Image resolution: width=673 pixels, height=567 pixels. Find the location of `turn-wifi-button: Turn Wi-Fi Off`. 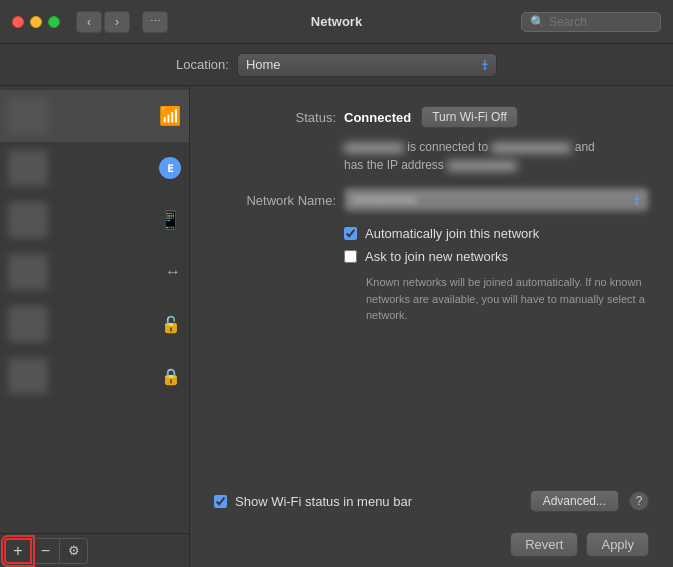

turn-wifi-button: Turn Wi-Fi Off is located at coordinates (470, 117).